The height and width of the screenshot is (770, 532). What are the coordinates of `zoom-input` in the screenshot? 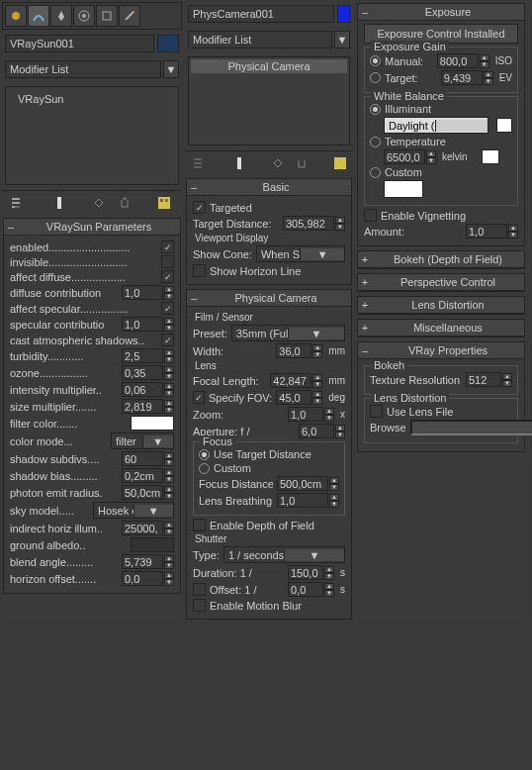 It's located at (306, 414).